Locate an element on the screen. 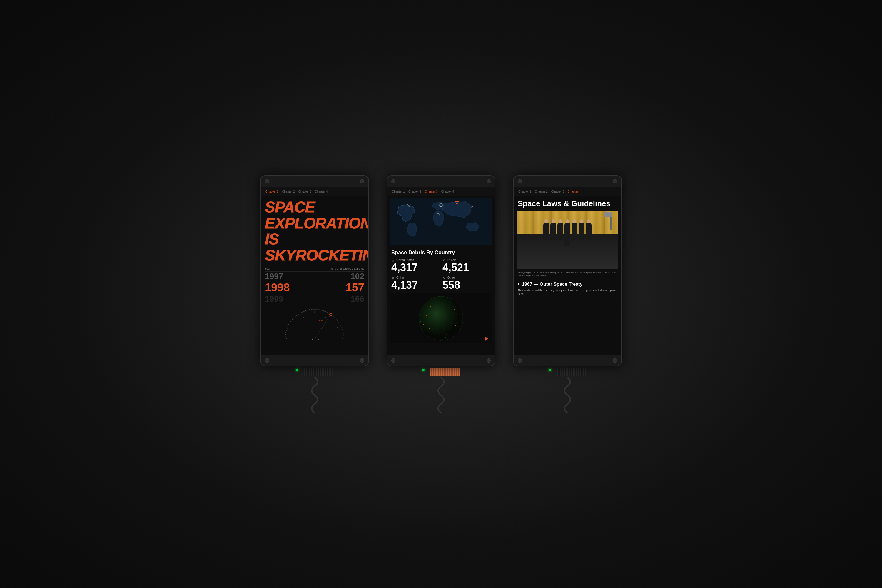 The width and height of the screenshot is (882, 588). russia-count: 4,521 is located at coordinates (466, 268).